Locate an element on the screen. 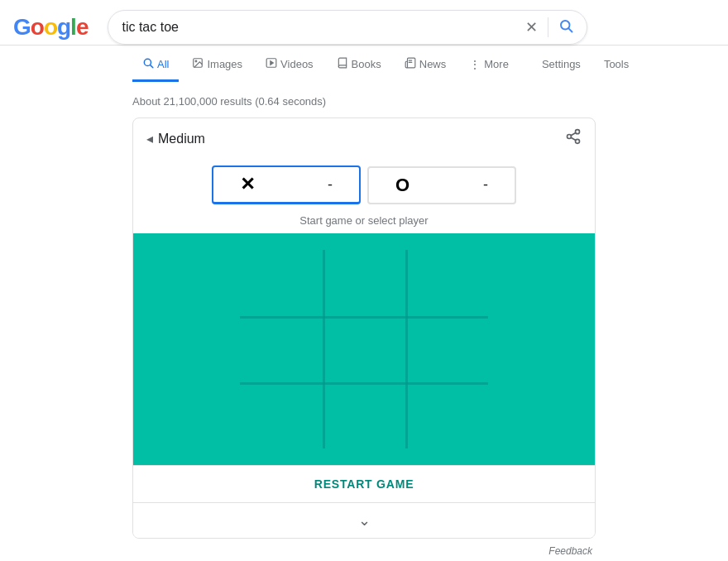  tab-videos: Videos is located at coordinates (290, 65).